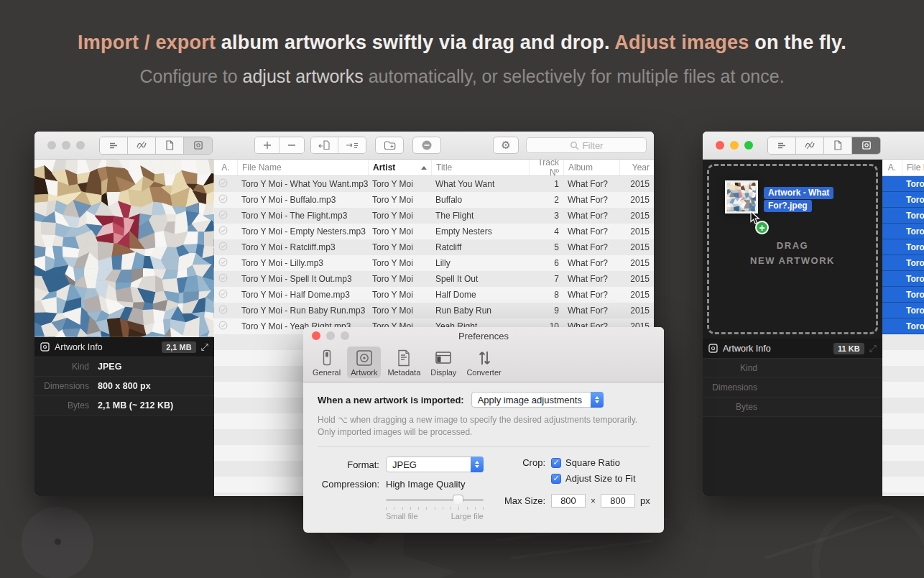 The width and height of the screenshot is (924, 578). Describe the element at coordinates (506, 145) in the screenshot. I see `settings-button: ⚙` at that location.